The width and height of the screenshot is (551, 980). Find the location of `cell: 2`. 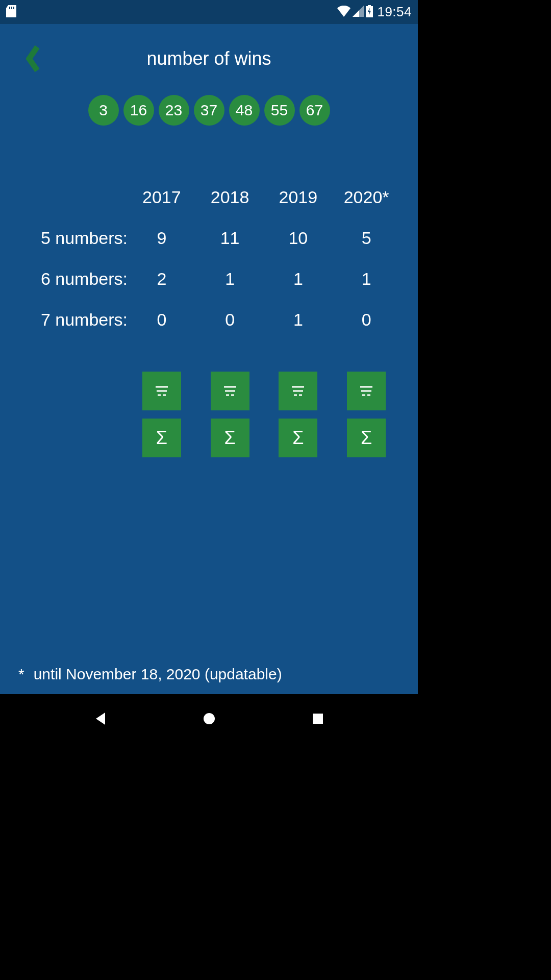

cell: 2 is located at coordinates (162, 279).